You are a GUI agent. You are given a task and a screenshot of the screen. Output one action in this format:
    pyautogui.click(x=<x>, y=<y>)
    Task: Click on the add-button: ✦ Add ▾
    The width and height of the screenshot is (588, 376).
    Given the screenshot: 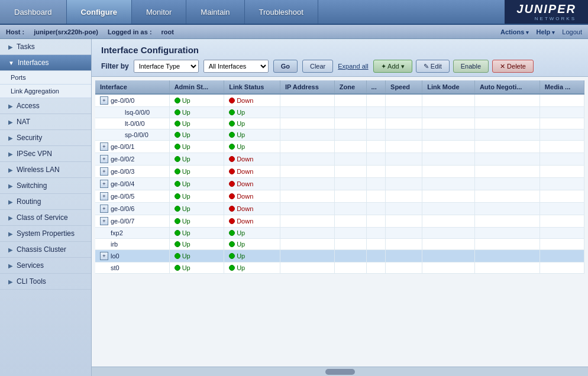 What is the action you would take?
    pyautogui.click(x=393, y=66)
    